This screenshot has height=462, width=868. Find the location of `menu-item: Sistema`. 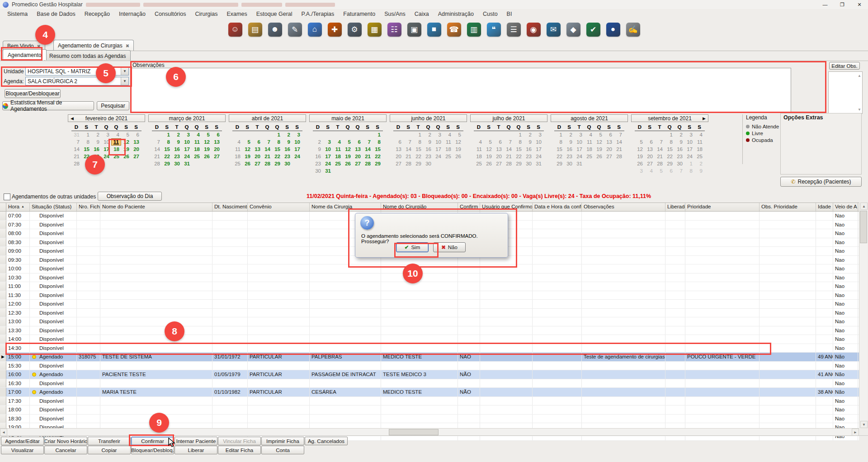

menu-item: Sistema is located at coordinates (17, 14).